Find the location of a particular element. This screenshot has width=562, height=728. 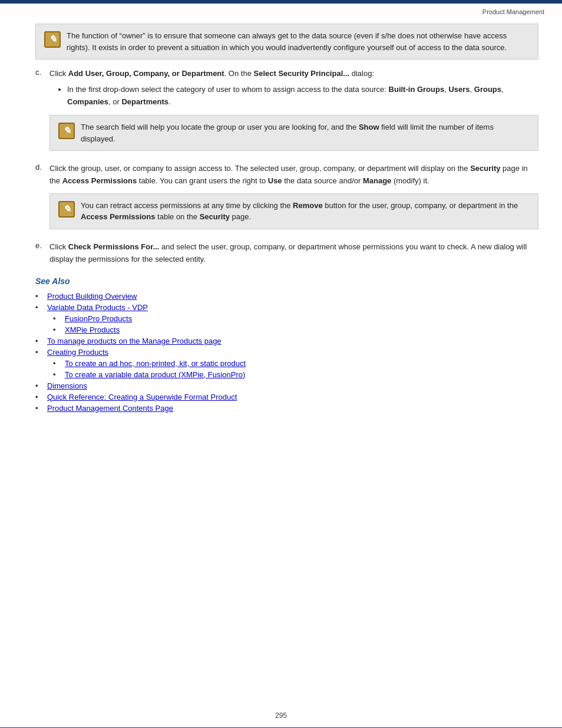

see-also-heading: See Also is located at coordinates (287, 281).